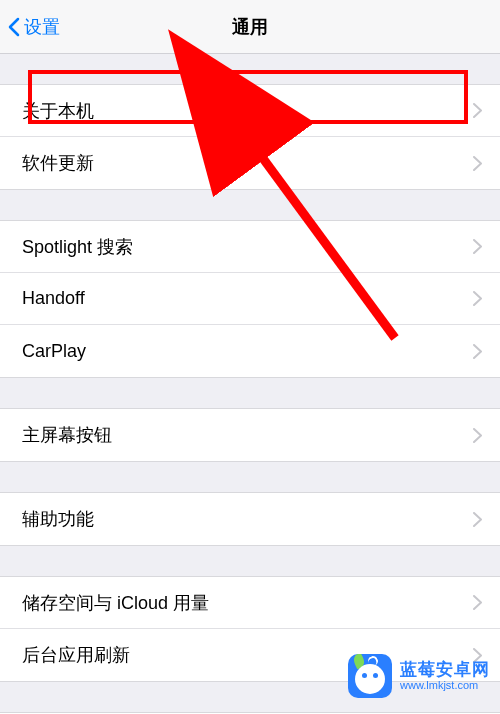  Describe the element at coordinates (76, 655) in the screenshot. I see `row-label: 后台应用刷新` at that location.